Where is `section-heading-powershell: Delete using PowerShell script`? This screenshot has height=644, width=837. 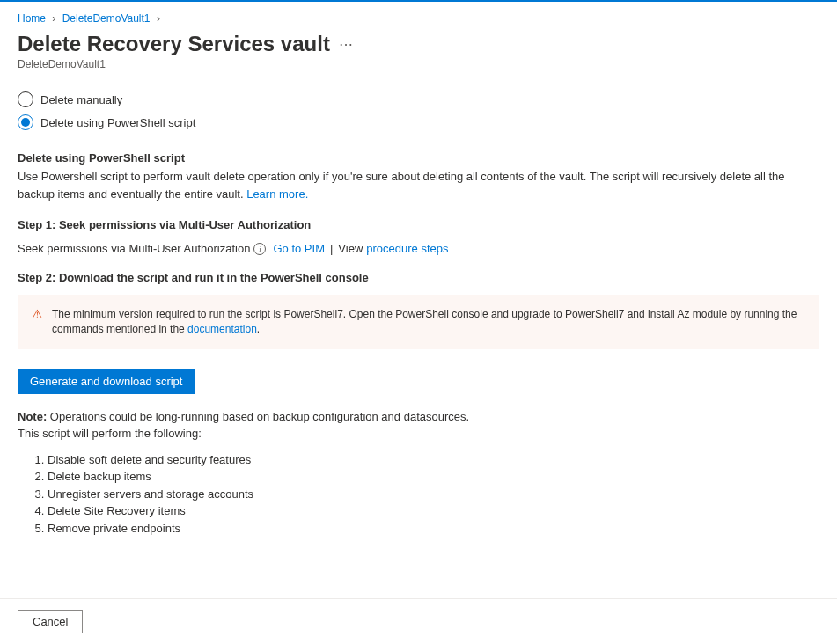
section-heading-powershell: Delete using PowerShell script is located at coordinates (419, 158).